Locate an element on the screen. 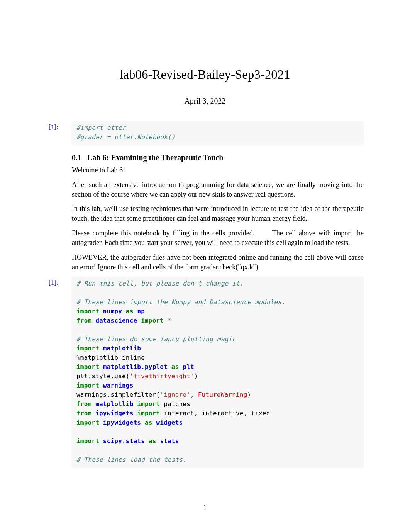 This screenshot has width=410, height=532. heading-number: 0.1 is located at coordinates (76, 158).